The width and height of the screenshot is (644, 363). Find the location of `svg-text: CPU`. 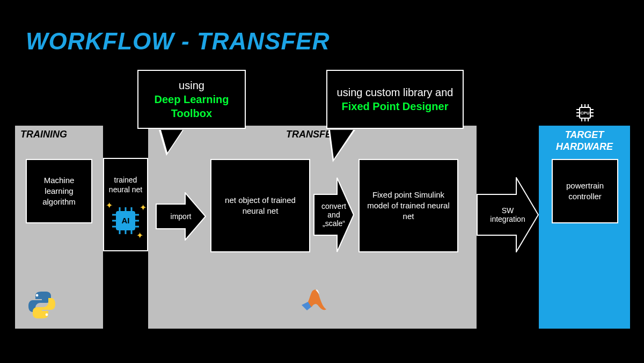

svg-text: CPU is located at coordinates (585, 113).